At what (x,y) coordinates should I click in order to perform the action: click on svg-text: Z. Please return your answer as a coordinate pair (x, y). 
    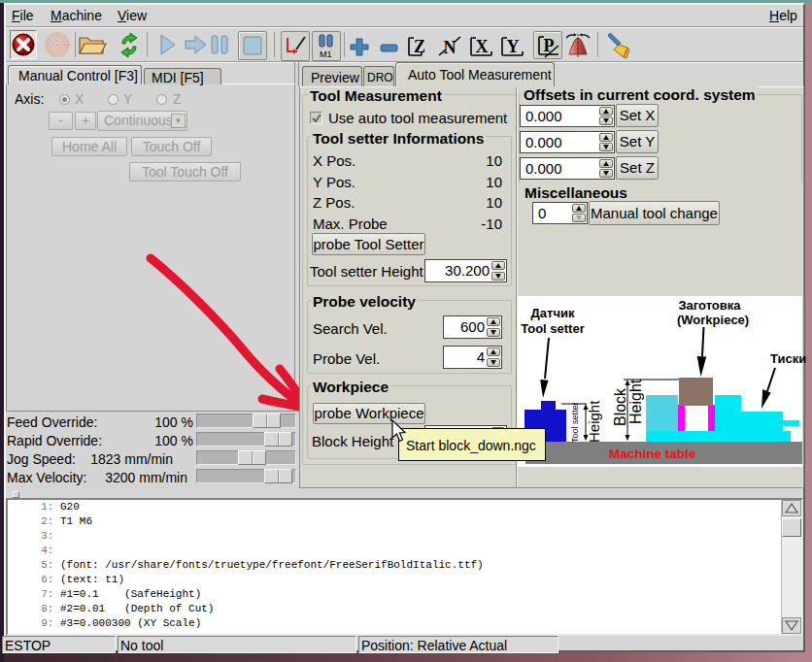
    Looking at the image, I should click on (420, 47).